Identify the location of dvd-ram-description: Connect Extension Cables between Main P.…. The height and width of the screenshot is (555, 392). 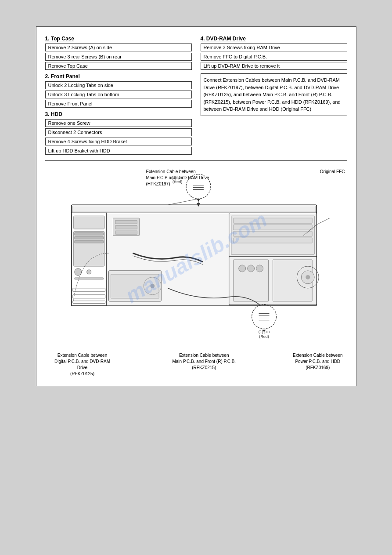
(274, 95).